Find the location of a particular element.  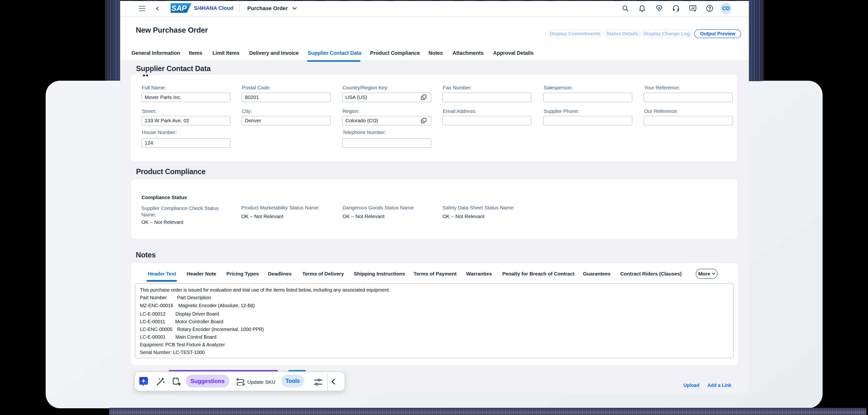

svg-text: SAP is located at coordinates (179, 8).